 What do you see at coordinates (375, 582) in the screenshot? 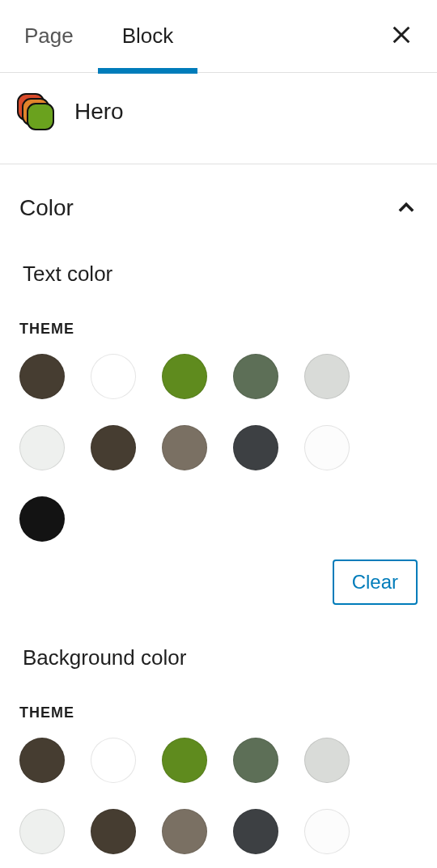
I see `text-color-clear-button: Clear` at bounding box center [375, 582].